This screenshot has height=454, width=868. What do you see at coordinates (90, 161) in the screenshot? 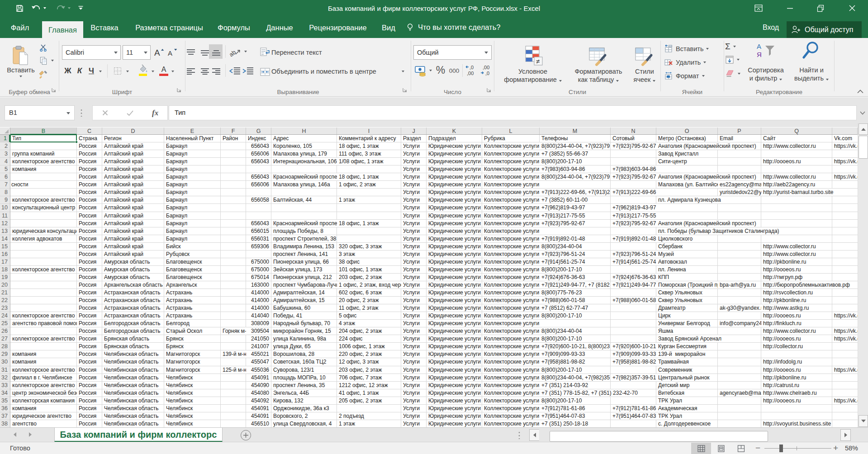
I see `cell-C4: Россия` at bounding box center [90, 161].